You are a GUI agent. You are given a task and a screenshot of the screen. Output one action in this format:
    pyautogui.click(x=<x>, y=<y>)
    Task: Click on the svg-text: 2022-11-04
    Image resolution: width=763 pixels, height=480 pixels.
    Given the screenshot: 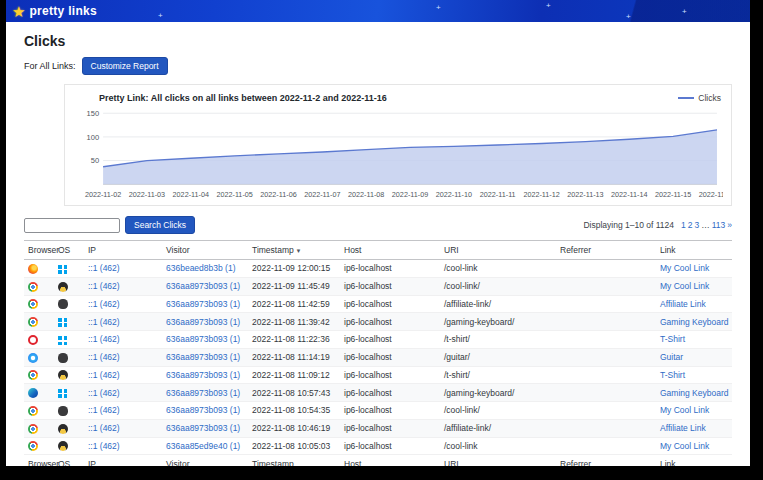 What is the action you would take?
    pyautogui.click(x=191, y=194)
    